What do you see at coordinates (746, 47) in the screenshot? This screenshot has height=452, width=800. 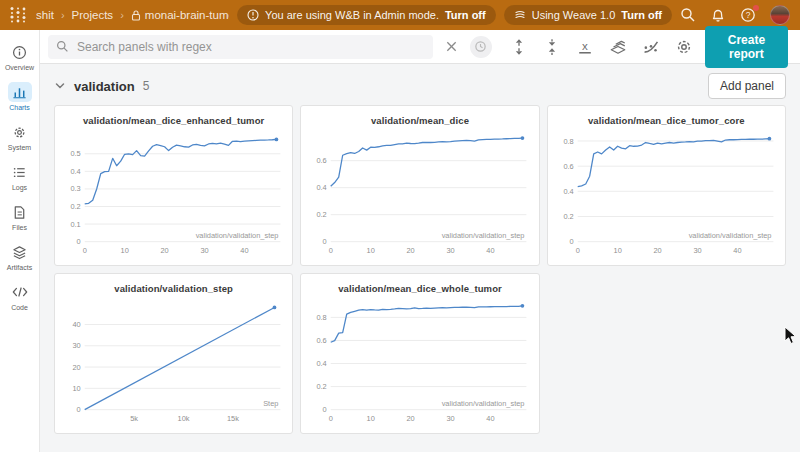 I see `create-report-button: Create report` at bounding box center [746, 47].